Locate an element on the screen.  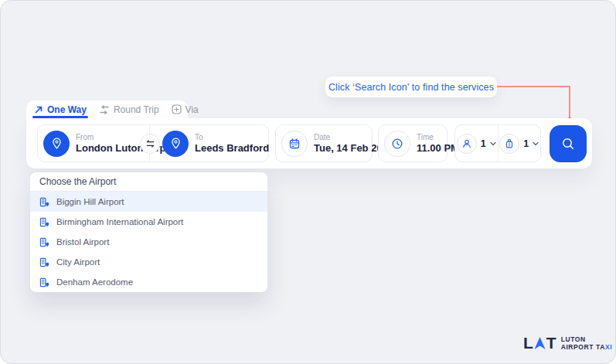
search-button is located at coordinates (568, 144).